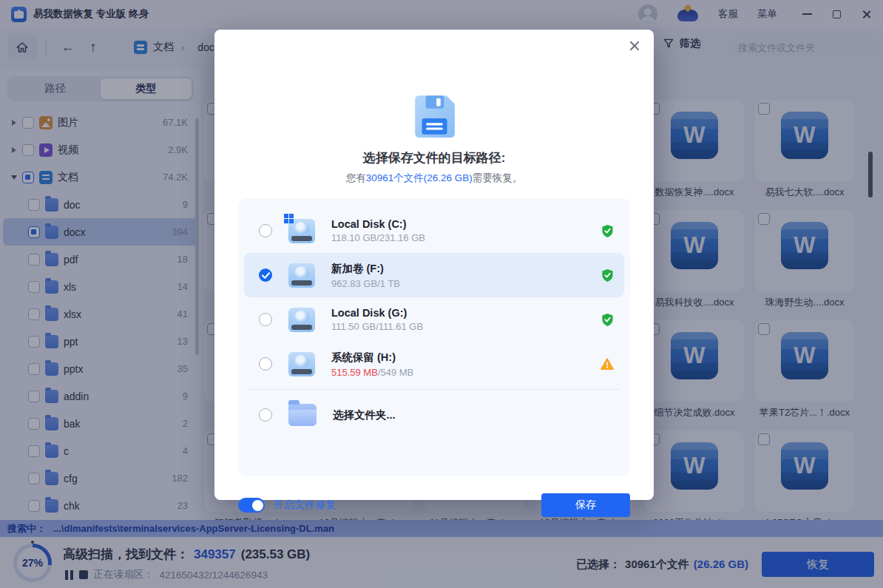 The width and height of the screenshot is (883, 588). I want to click on warning-status-badge, so click(607, 364).